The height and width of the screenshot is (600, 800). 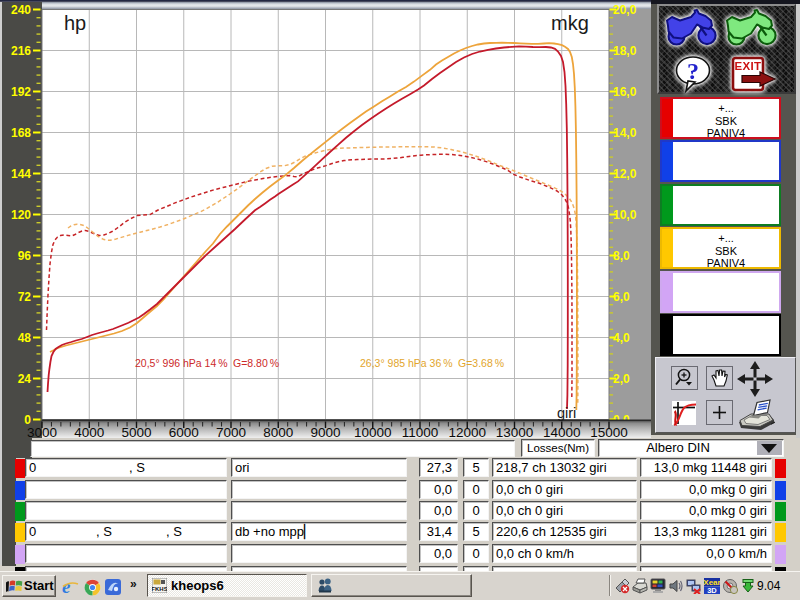 What do you see at coordinates (570, 23) in the screenshot?
I see `svg-text: mkg` at bounding box center [570, 23].